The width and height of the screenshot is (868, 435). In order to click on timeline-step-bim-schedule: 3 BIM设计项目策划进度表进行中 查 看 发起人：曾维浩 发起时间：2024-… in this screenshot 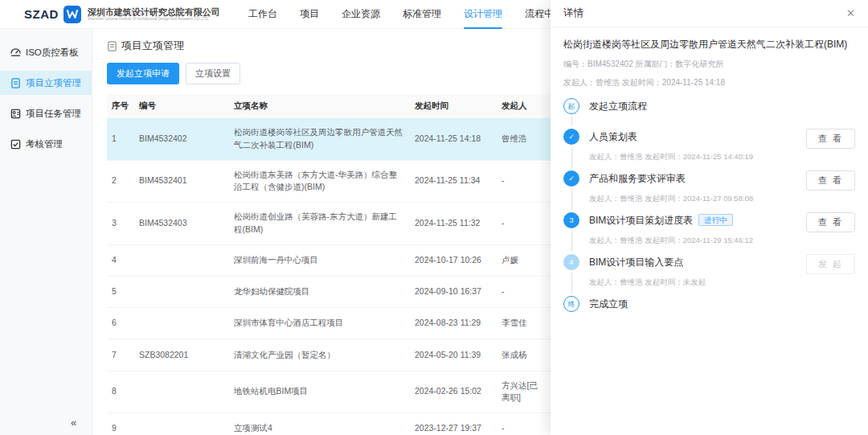, I will do `click(709, 233)`.